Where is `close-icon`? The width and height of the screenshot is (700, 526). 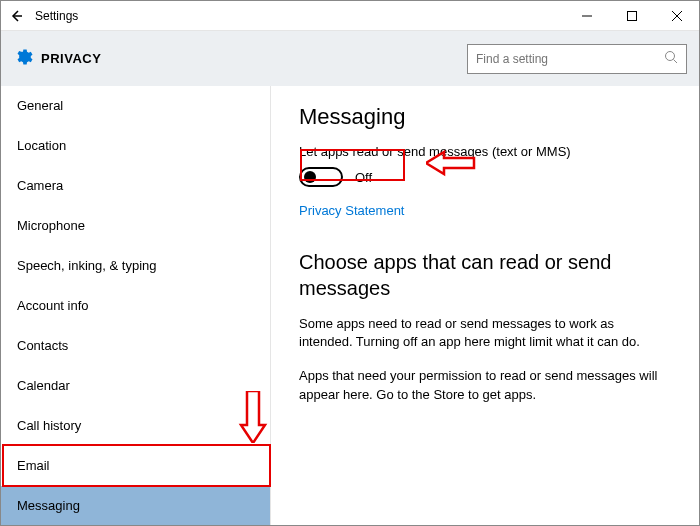
close-icon is located at coordinates (677, 16).